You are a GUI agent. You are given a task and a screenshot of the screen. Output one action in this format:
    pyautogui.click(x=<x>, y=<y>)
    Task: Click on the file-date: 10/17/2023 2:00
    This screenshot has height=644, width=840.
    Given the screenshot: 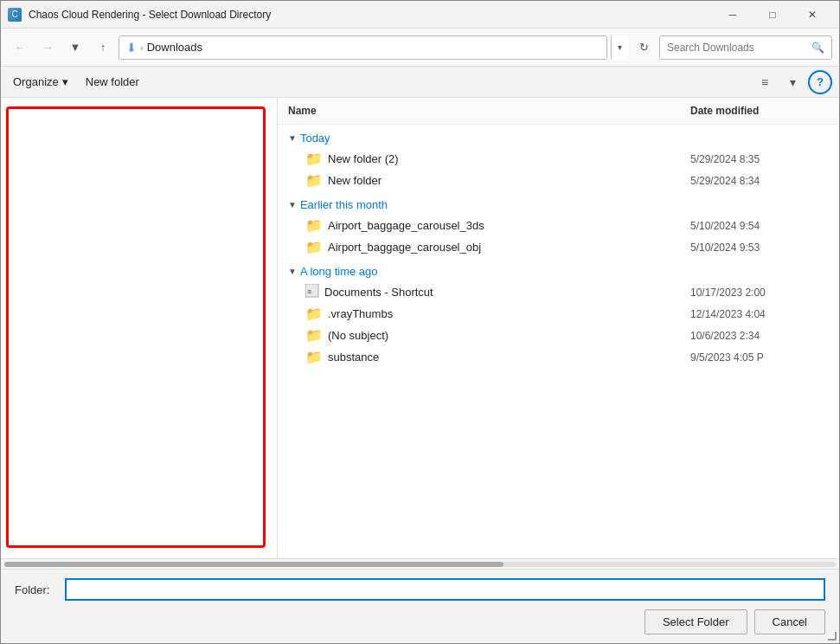 What is the action you would take?
    pyautogui.click(x=760, y=293)
    